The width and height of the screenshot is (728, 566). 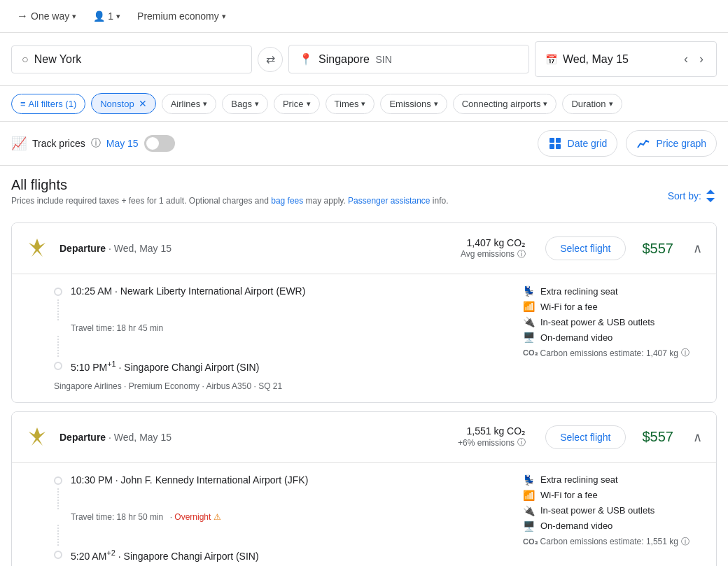 I want to click on flight-2-arrival-time: 5:20 AM+2 · Singapore Changi Airport (SI…, so click(x=165, y=556).